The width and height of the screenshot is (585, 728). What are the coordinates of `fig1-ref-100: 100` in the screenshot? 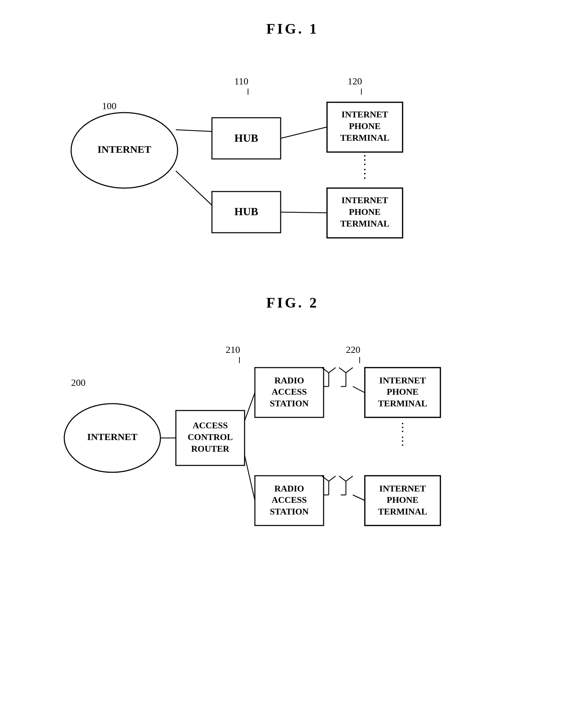 It's located at (109, 106).